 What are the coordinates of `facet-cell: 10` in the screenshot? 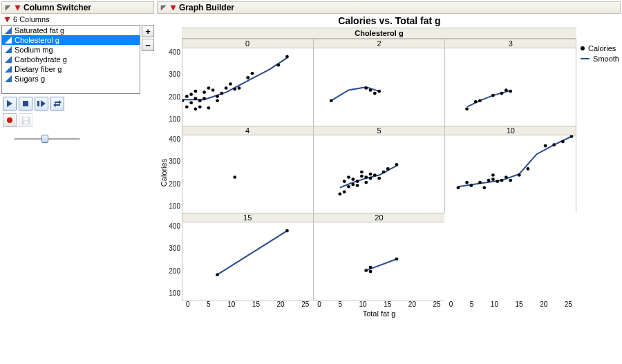 It's located at (510, 170).